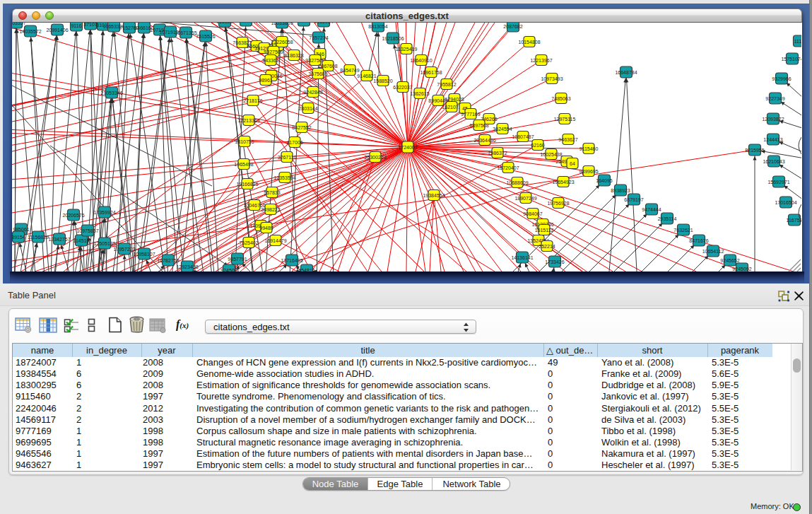 The height and width of the screenshot is (514, 812). I want to click on svg-text: 62160, so click(538, 146).